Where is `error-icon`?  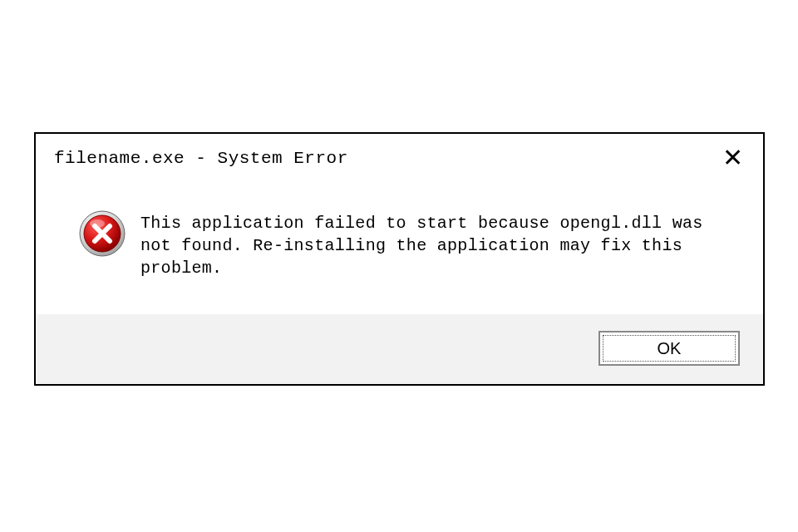
error-icon is located at coordinates (102, 234).